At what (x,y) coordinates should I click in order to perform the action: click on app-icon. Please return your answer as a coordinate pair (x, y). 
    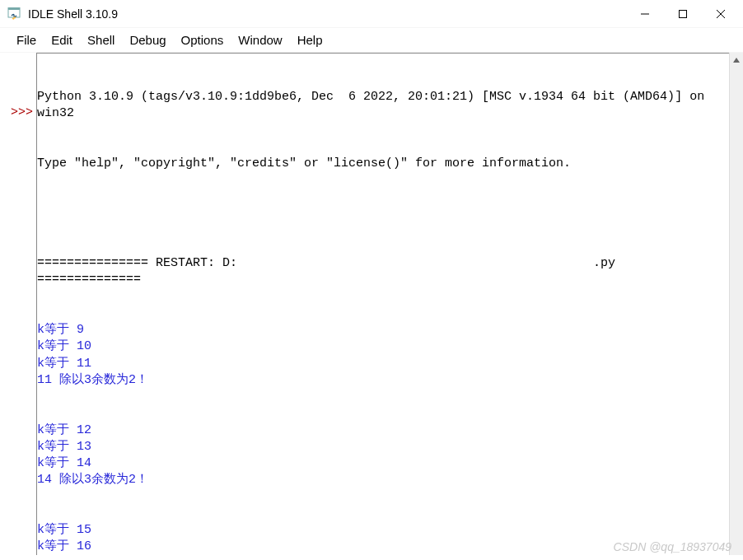
    Looking at the image, I should click on (14, 14).